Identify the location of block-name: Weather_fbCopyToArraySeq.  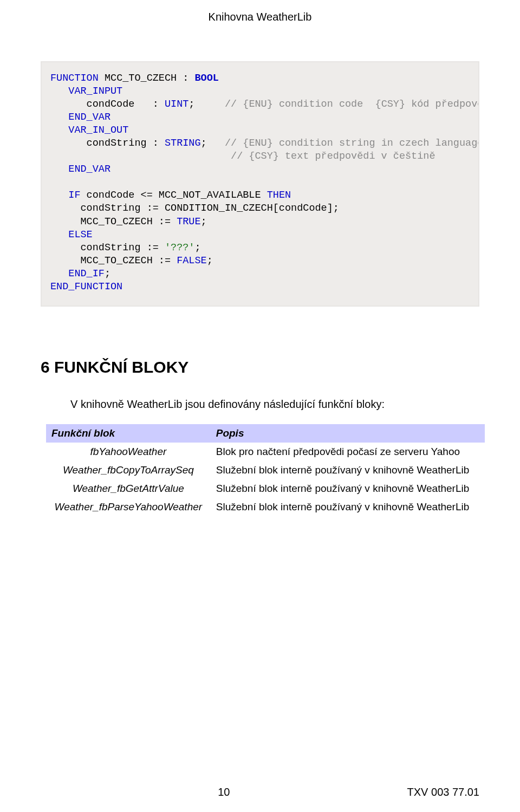
(128, 470).